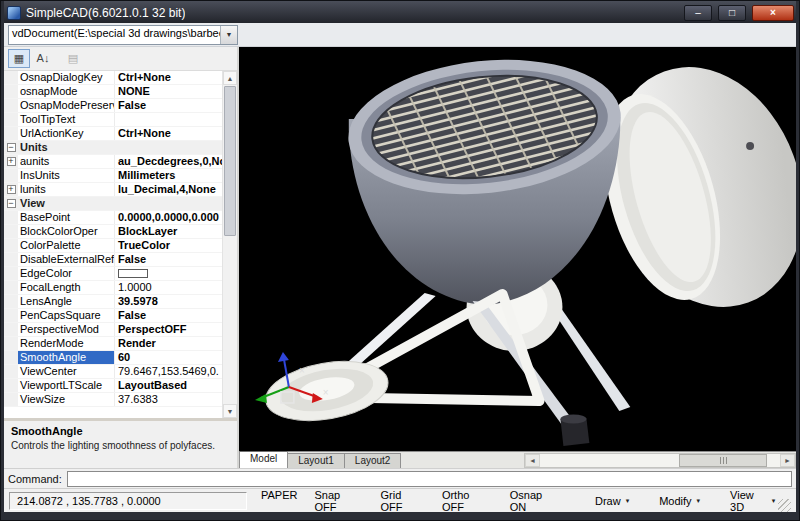  Describe the element at coordinates (400, 12) in the screenshot. I see `titlebar: SimpleCAD(6.6021.0.1 32 bit) – □ ×` at that location.